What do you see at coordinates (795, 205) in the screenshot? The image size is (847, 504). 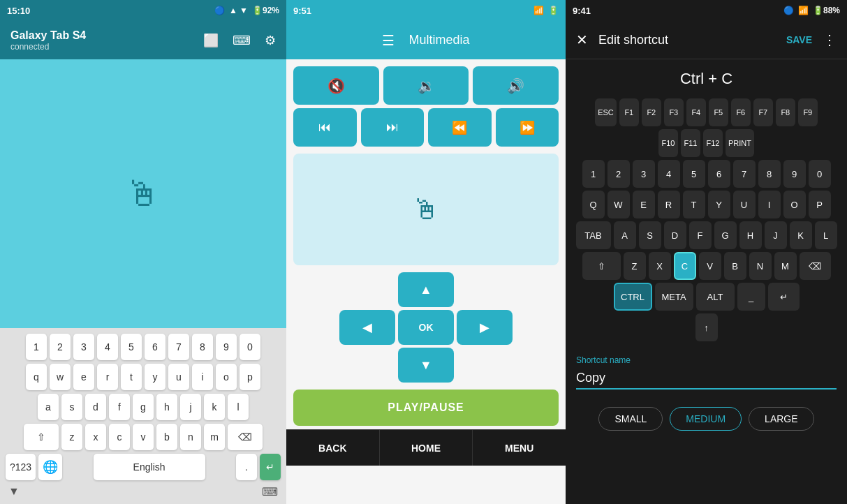 I see `vk-o-key: O` at bounding box center [795, 205].